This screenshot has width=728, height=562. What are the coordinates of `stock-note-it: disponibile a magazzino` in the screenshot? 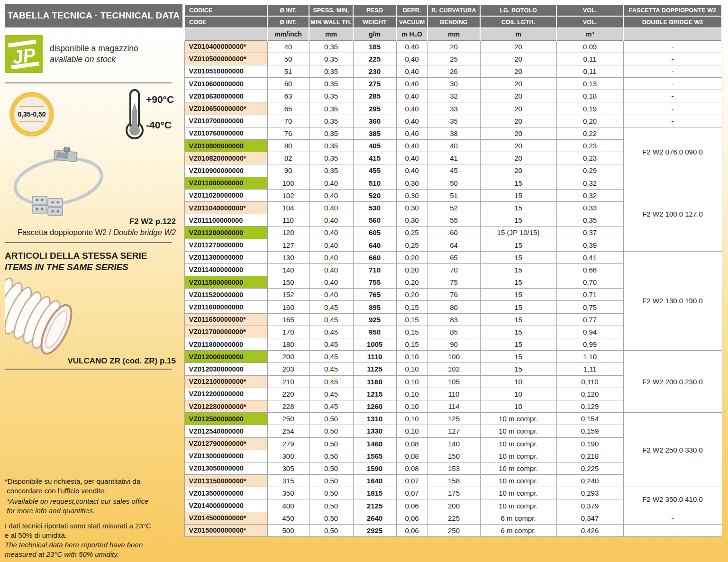 It's located at (94, 48).